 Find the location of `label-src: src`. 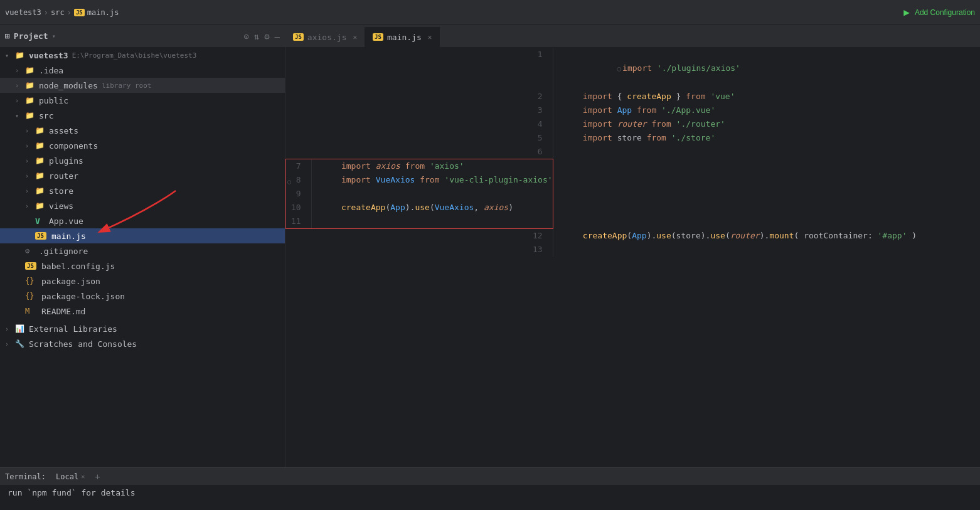

label-src: src is located at coordinates (46, 115).